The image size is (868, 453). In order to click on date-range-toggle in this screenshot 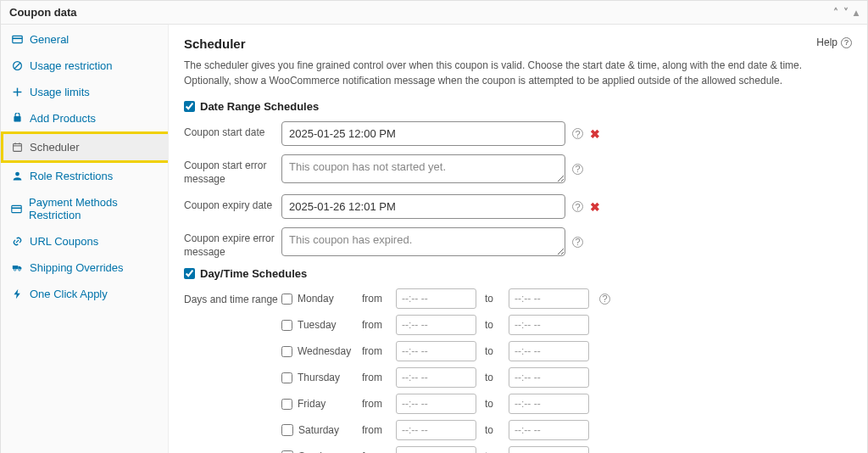, I will do `click(190, 107)`.